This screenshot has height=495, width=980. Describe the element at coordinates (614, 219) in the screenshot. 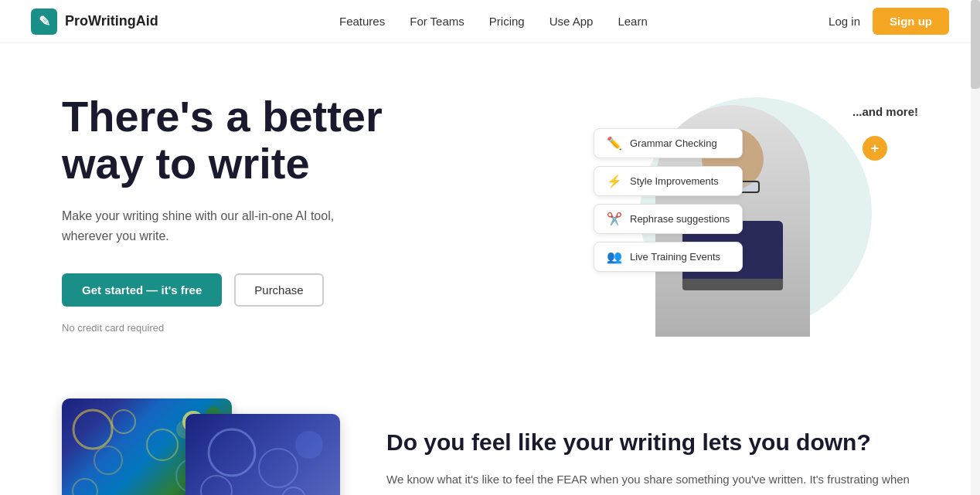

I see `rephrase-icon: ✂️` at that location.